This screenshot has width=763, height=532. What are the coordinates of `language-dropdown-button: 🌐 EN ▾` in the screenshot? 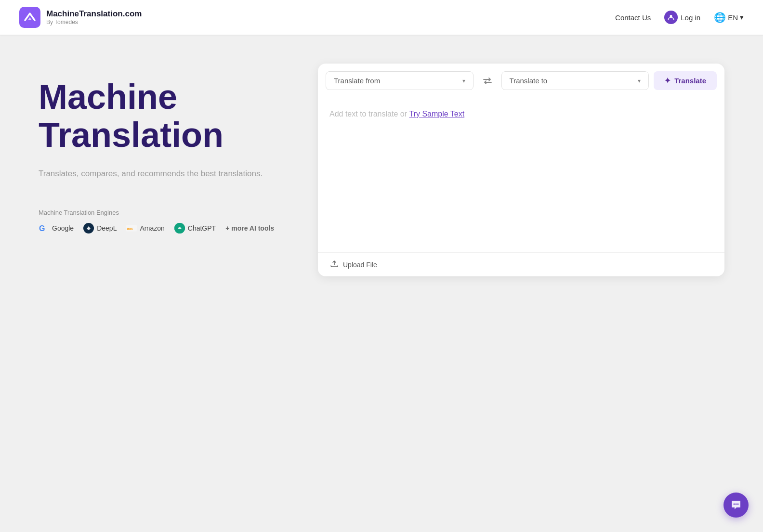 It's located at (729, 17).